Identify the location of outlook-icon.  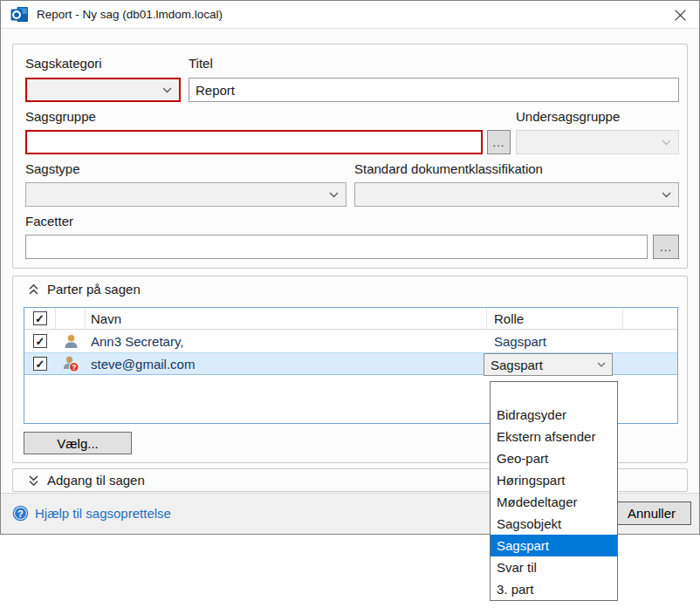
(19, 14).